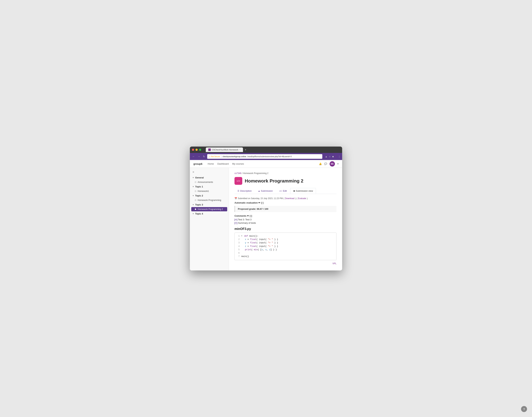 The width and height of the screenshot is (532, 417). What do you see at coordinates (238, 240) in the screenshot?
I see `line-num-2: 2` at bounding box center [238, 240].